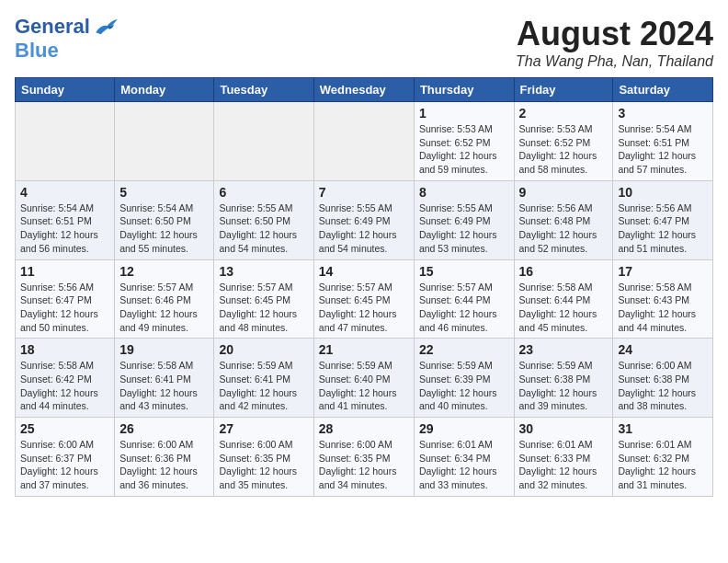 The image size is (728, 563). What do you see at coordinates (165, 299) in the screenshot?
I see `calendar-day-cell: 12Sunrise: 5:57 AM Sunset: 6:46 PM Dayli…` at bounding box center [165, 299].